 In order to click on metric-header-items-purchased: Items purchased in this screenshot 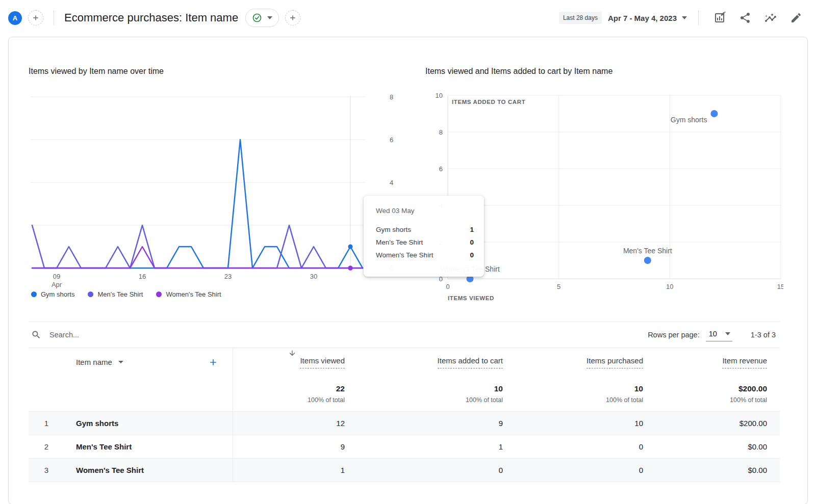, I will do `click(573, 362)`.